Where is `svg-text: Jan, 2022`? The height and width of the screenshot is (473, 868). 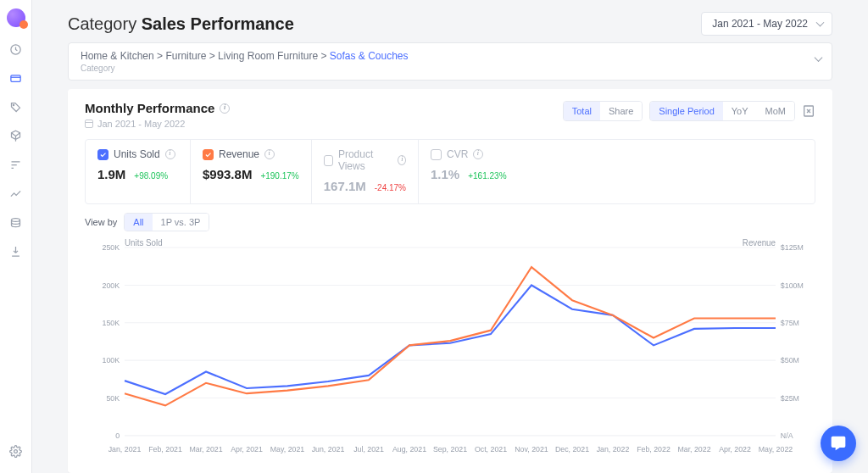 svg-text: Jan, 2022 is located at coordinates (614, 449).